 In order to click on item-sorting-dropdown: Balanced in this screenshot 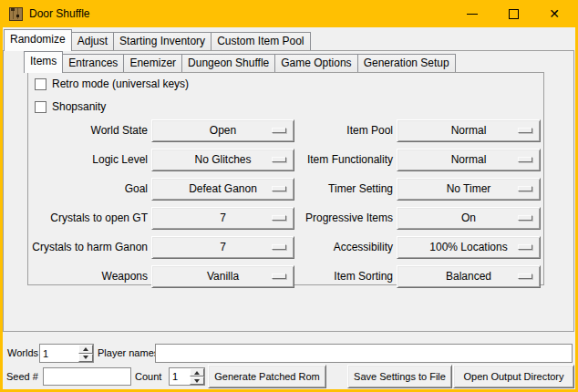, I will do `click(469, 277)`.